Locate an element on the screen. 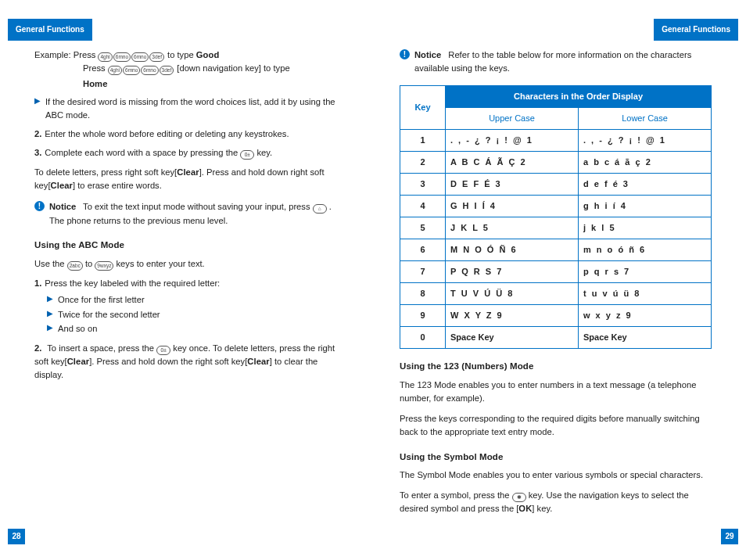  cell-key: 6 is located at coordinates (423, 250).